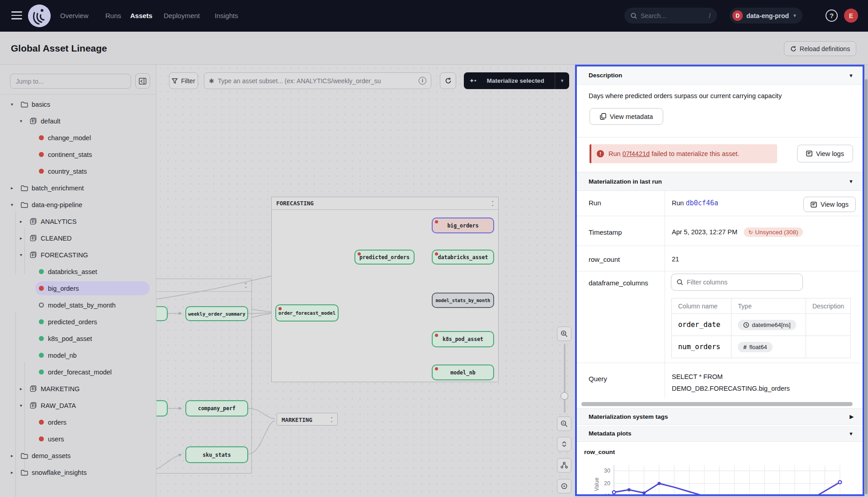 The height and width of the screenshot is (497, 868). I want to click on sidebar-item-data-eng-pipeline: ▾data-eng-pipeline, so click(78, 204).